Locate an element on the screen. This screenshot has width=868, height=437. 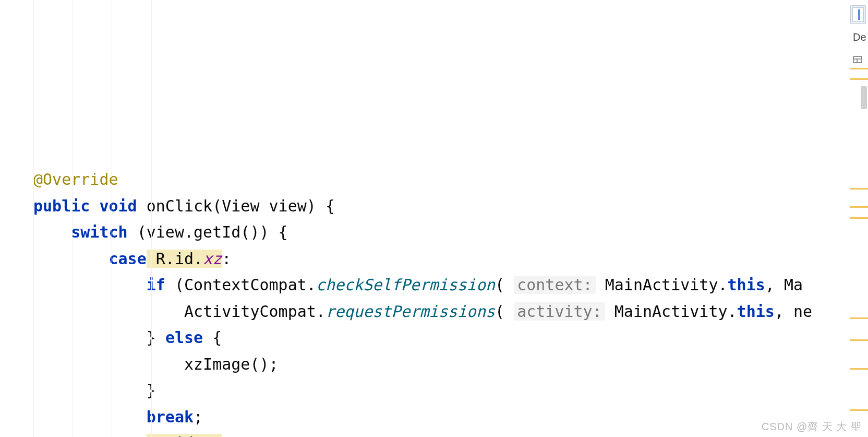
call-checkSelfPermission: checkSelfPermission is located at coordinates (406, 285).